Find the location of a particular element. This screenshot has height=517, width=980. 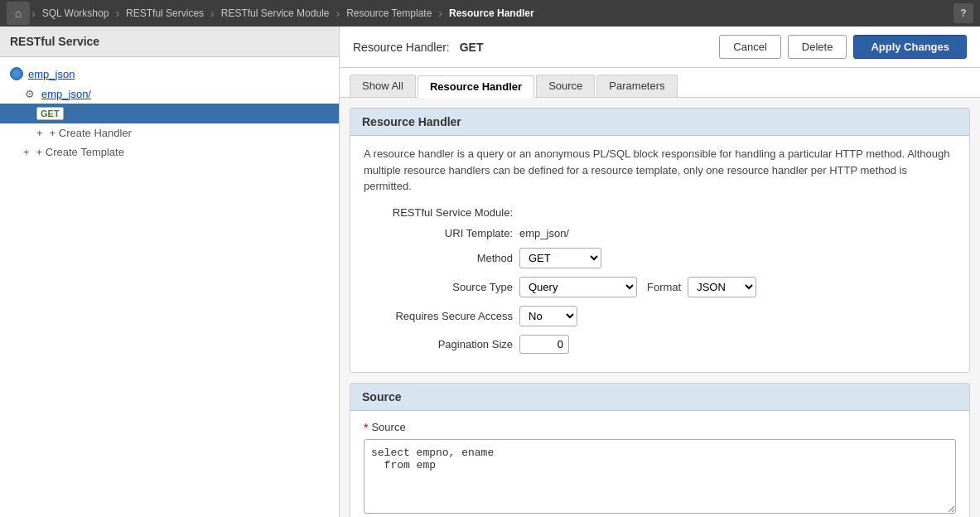

tabs-bar: Show All Resource Handler Source Paramet… is located at coordinates (659, 83).